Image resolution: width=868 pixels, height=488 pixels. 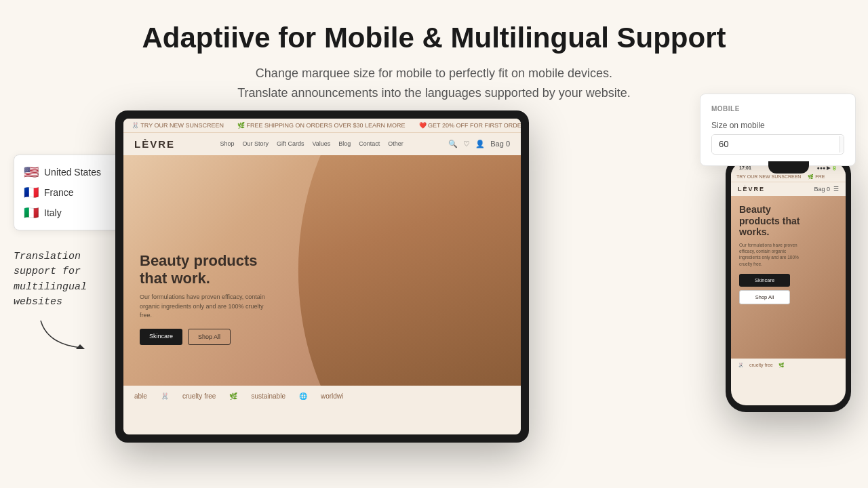 I want to click on tablet-logo: LÈVRE, so click(x=155, y=144).